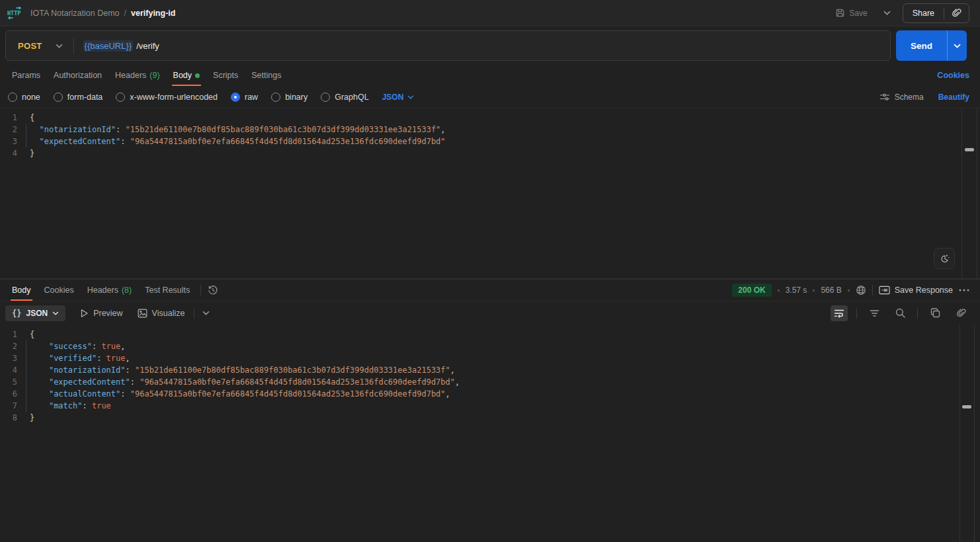  I want to click on wrap-text-icon, so click(839, 313).